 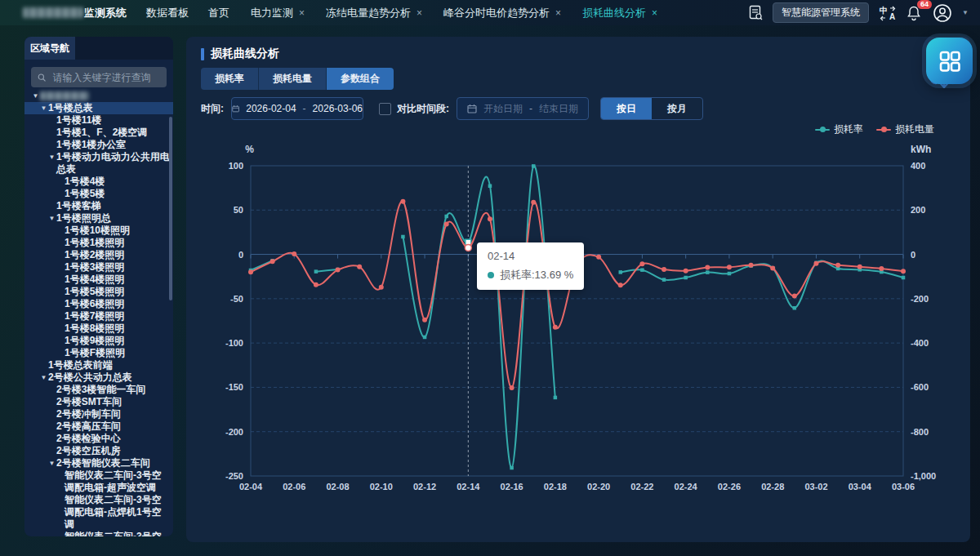 What do you see at coordinates (96, 279) in the screenshot?
I see `tree-item-label: 1号楼4楼照明` at bounding box center [96, 279].